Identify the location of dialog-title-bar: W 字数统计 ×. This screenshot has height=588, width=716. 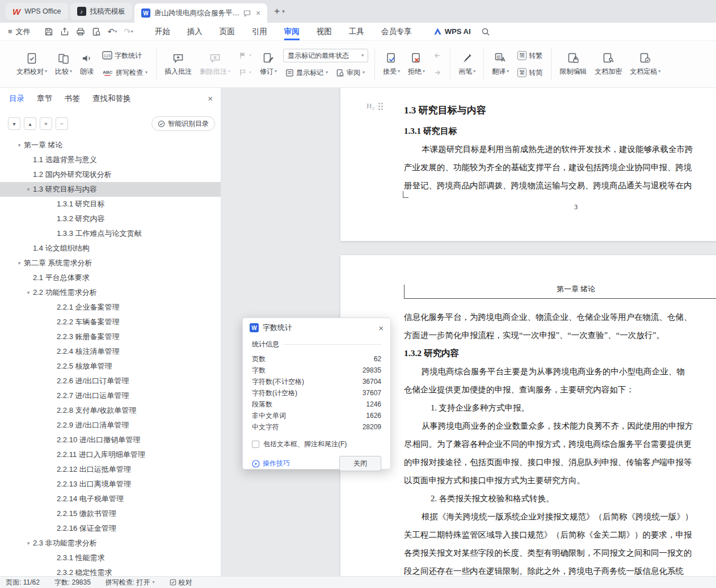
(317, 328).